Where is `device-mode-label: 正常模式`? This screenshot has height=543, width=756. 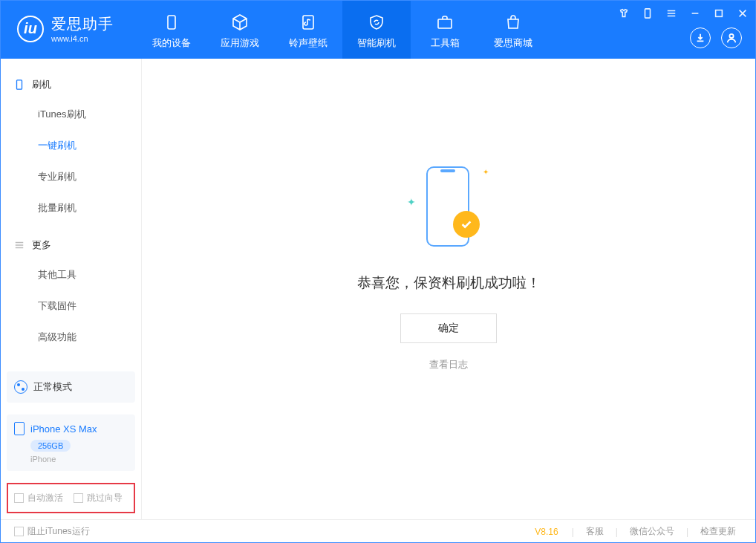
device-mode-label: 正常模式 is located at coordinates (53, 387).